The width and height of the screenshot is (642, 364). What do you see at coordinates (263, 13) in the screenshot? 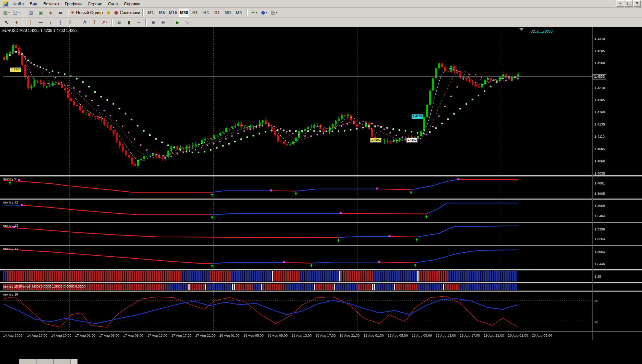
I see `periods-icon: ●` at bounding box center [263, 13].